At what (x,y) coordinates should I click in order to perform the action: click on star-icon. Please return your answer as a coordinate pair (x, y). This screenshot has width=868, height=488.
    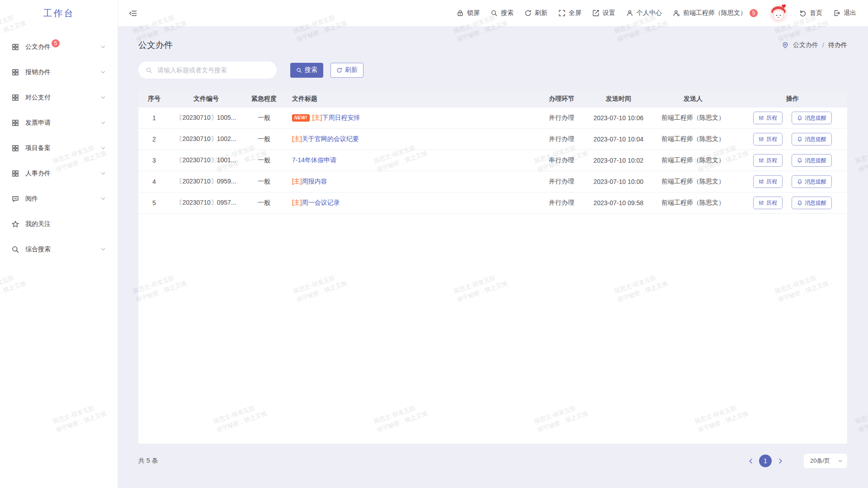
    Looking at the image, I should click on (15, 224).